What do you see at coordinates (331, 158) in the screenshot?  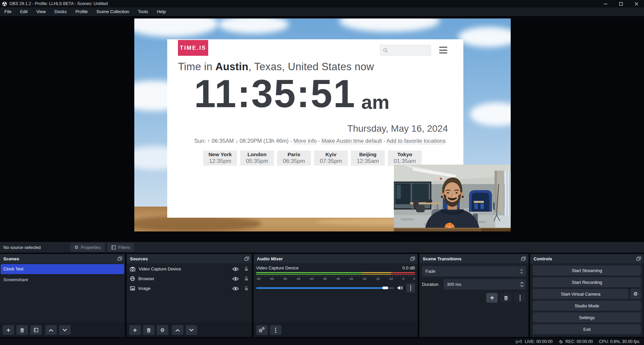 I see `world-clock-kyiv: Kyiv07:35pm` at bounding box center [331, 158].